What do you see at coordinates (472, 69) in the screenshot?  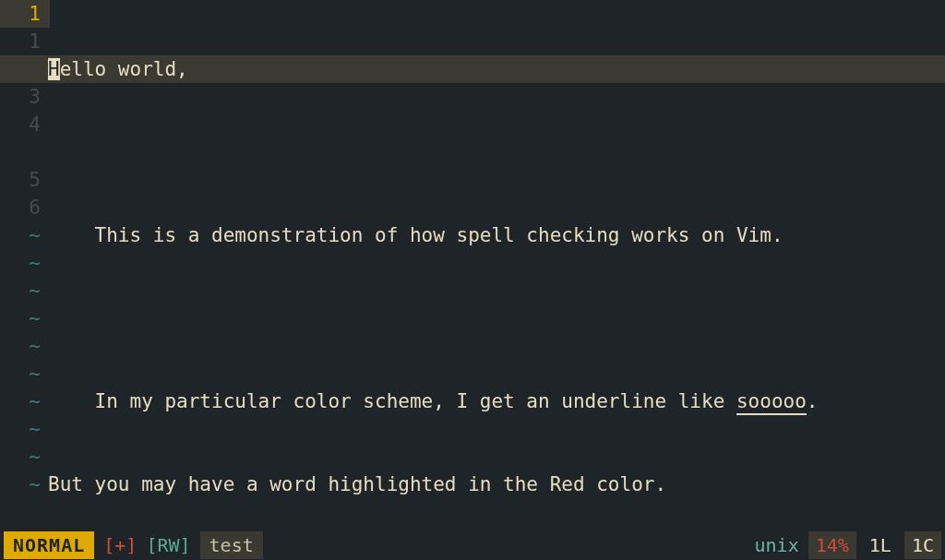 I see `text-line-1: Hello world,` at bounding box center [472, 69].